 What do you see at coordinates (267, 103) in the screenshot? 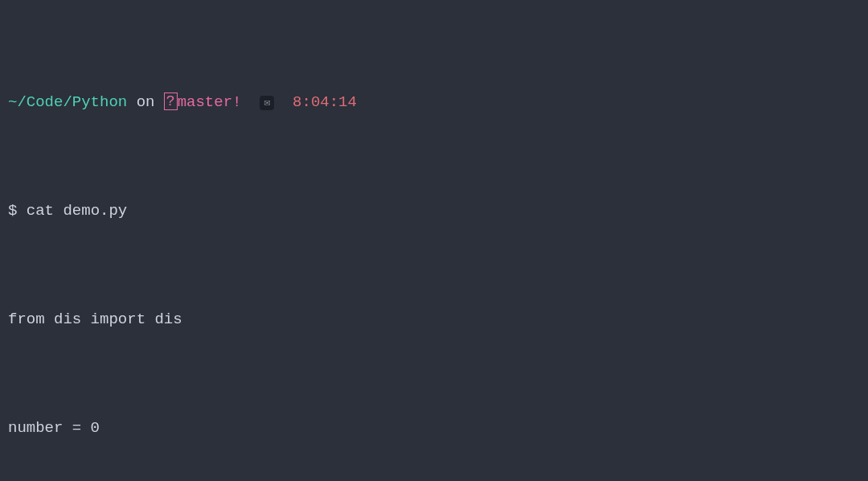
I see `clock-icon: ✉` at bounding box center [267, 103].